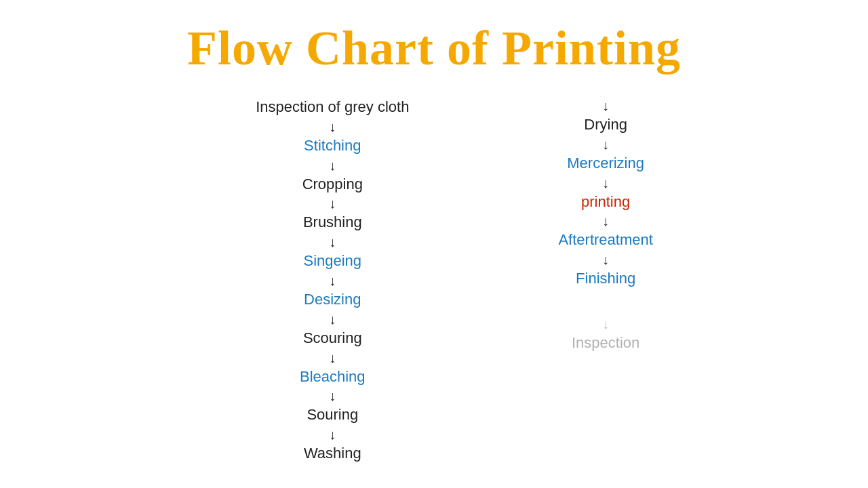 Image resolution: width=868 pixels, height=488 pixels. I want to click on arrow-5: ↓, so click(332, 281).